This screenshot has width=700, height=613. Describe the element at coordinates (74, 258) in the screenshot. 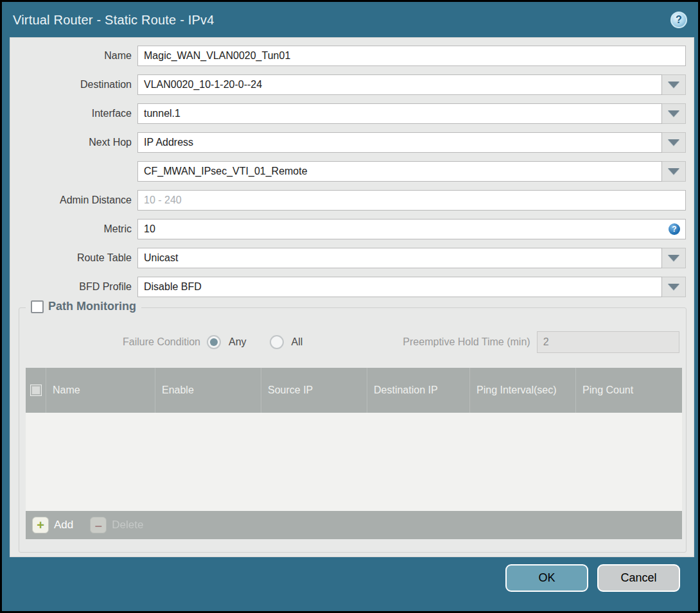

I see `route-table-label: Route Table` at that location.